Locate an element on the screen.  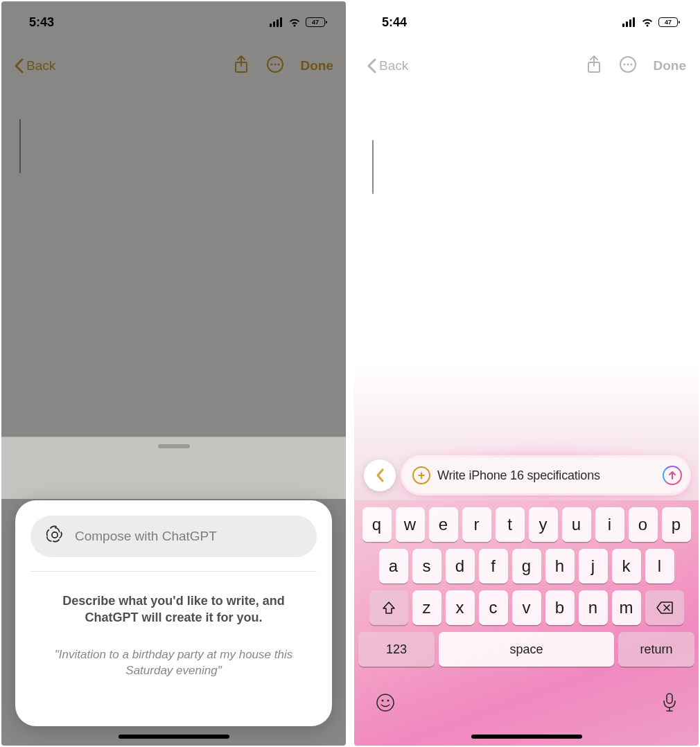
status-bar: 5:44 47 is located at coordinates (527, 22).